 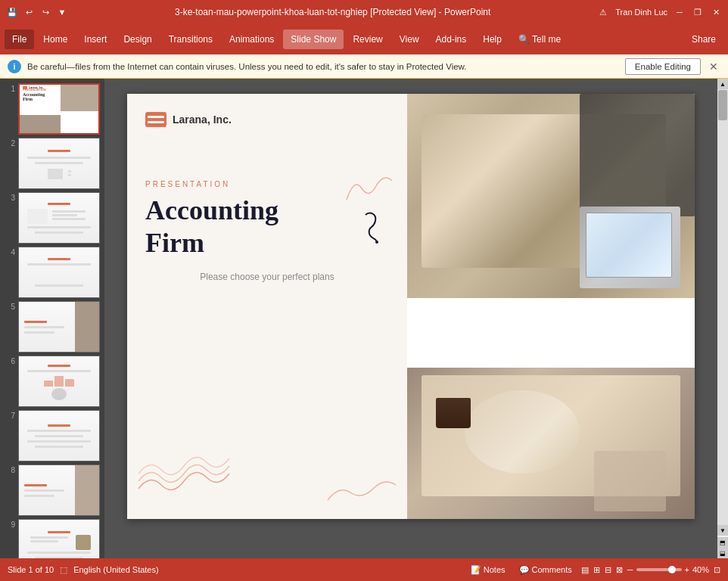 What do you see at coordinates (668, 570) in the screenshot?
I see `zoom-control: ─ + 40%` at bounding box center [668, 570].